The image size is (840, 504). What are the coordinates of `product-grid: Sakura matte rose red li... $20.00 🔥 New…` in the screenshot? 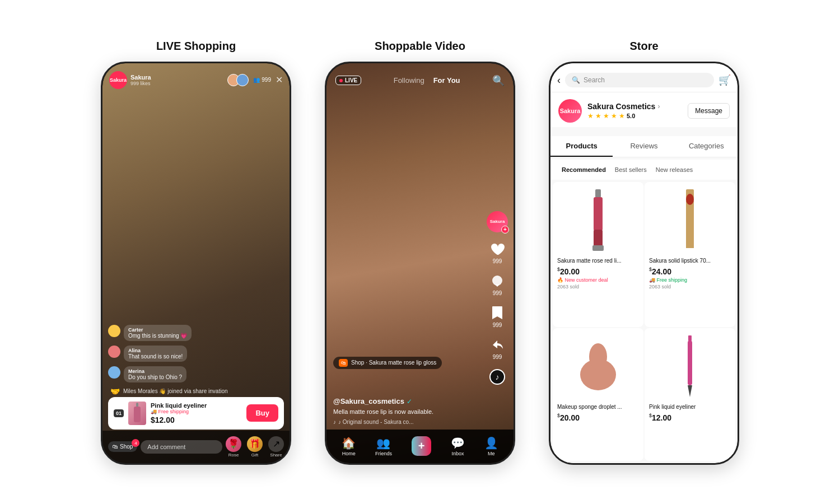 It's located at (644, 321).